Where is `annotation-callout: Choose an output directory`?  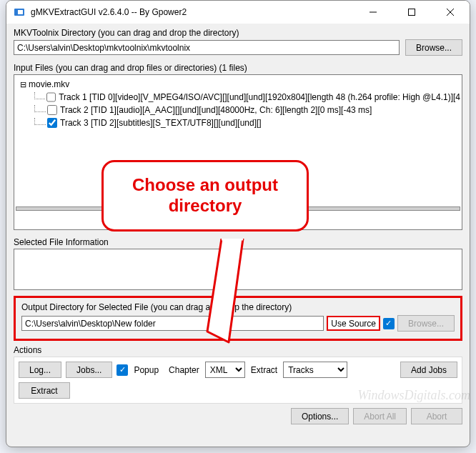
annotation-callout: Choose an output directory is located at coordinates (205, 196).